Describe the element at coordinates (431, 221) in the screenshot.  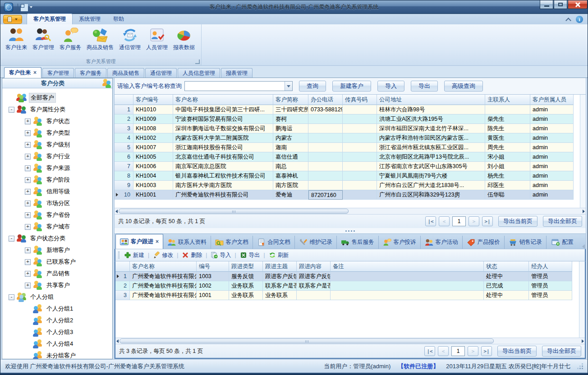
I see `first-page-button: |<` at that location.